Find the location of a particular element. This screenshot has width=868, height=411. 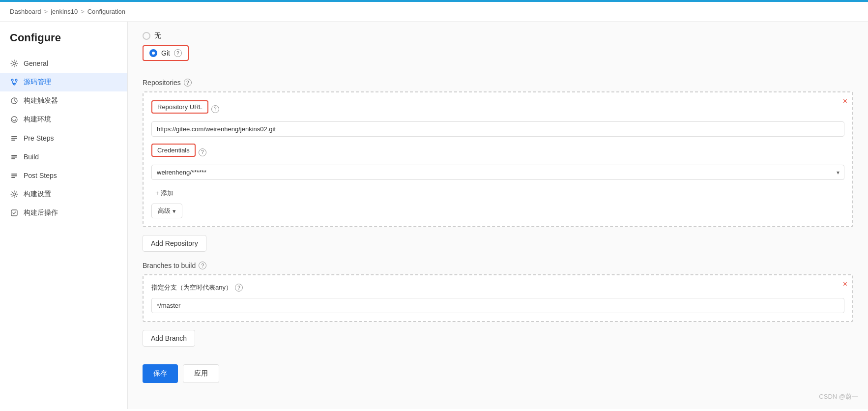

branch-spec-help-icon: ? is located at coordinates (239, 288).